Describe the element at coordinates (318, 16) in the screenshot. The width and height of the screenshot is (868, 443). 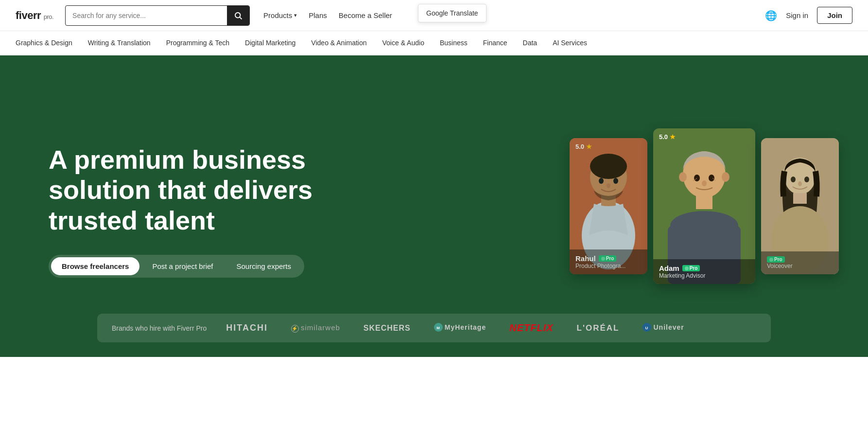
I see `plans-nav-link: Plans` at that location.